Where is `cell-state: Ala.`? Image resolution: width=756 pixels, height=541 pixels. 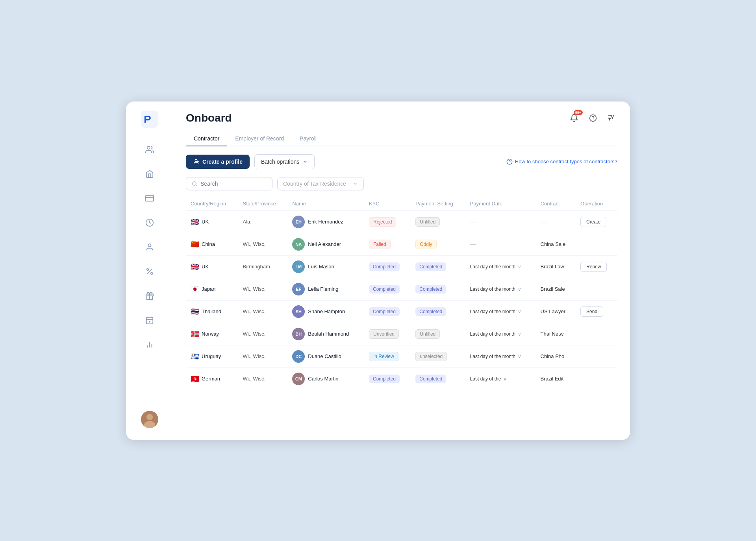 cell-state: Ala. is located at coordinates (263, 222).